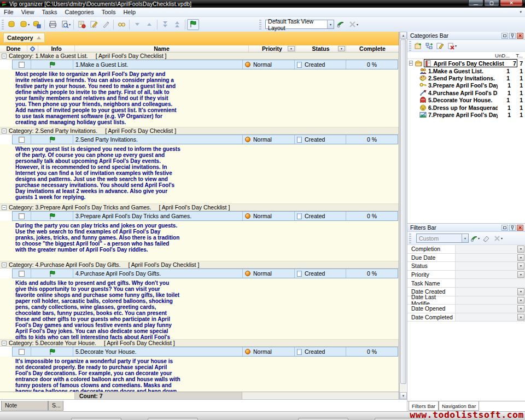 This screenshot has width=525, height=420. I want to click on menubar-overflow-icon: ▾, so click(521, 12).